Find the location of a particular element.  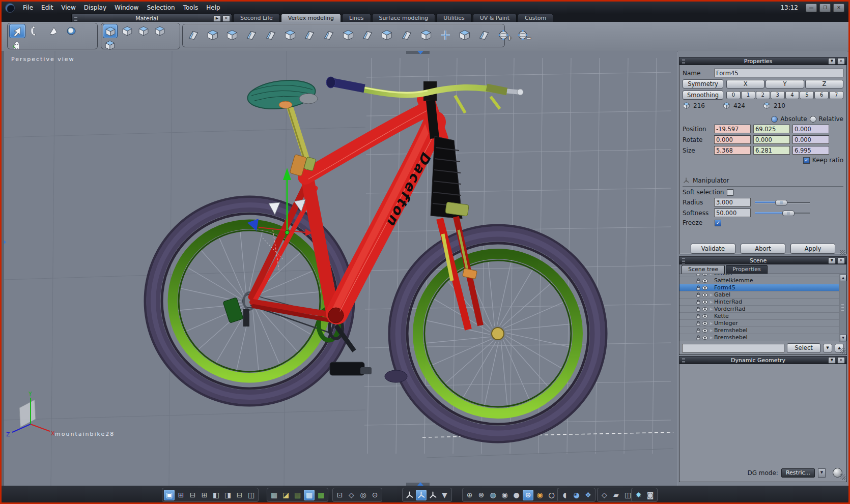

scroll-up-icon: ▲ is located at coordinates (843, 278).